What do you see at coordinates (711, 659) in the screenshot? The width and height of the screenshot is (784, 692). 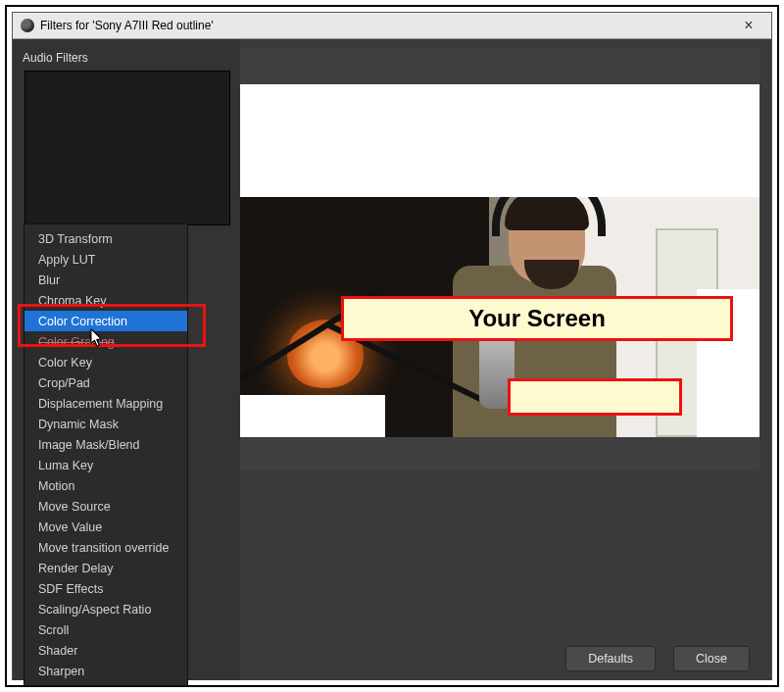 I see `close-button: Close` at bounding box center [711, 659].